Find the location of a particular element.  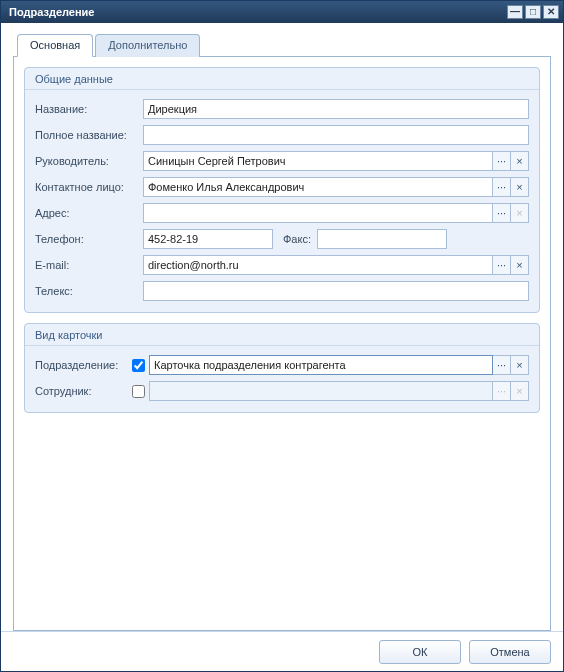

label-dept: Подразделение: is located at coordinates (81, 365).